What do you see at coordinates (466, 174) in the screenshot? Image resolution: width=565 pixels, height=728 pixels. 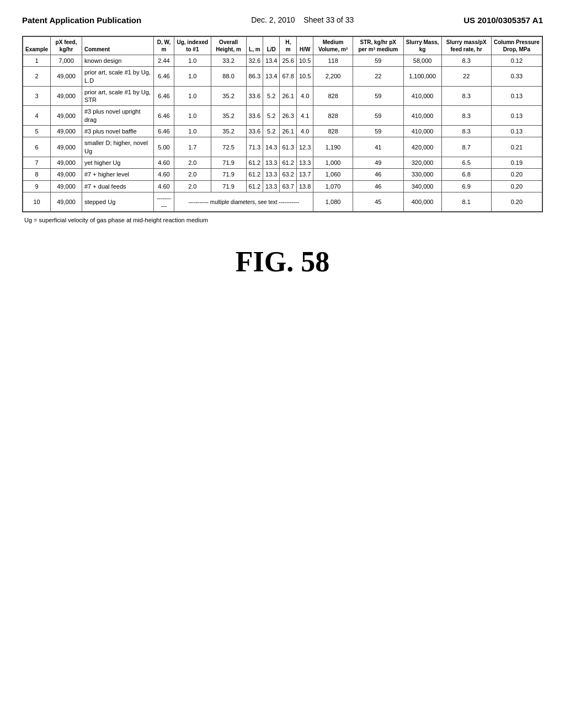 I see `cell-slurry-rate: 6.8` at bounding box center [466, 174].